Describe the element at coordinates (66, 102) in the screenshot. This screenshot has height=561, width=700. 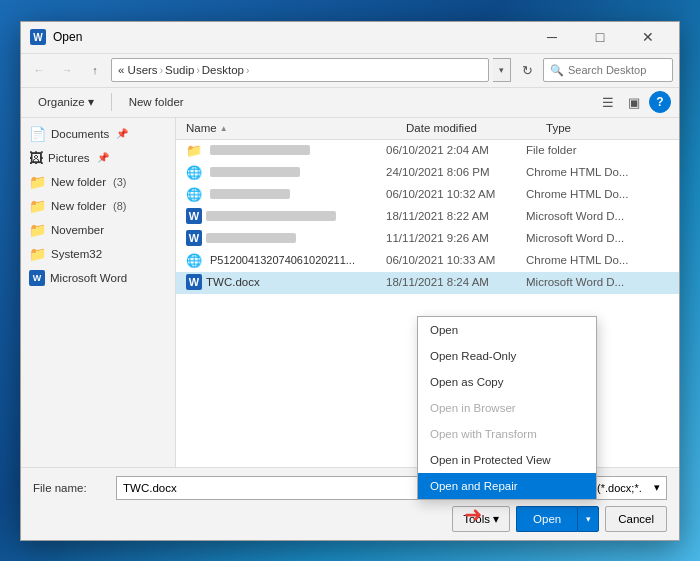
I see `organize-button: Organize ▾` at that location.